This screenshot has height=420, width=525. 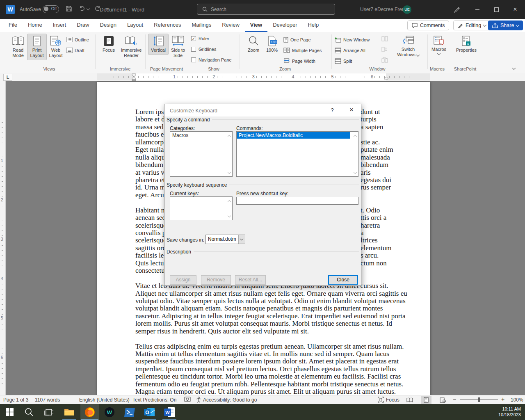 I want to click on assign-button: Assign, so click(x=183, y=280).